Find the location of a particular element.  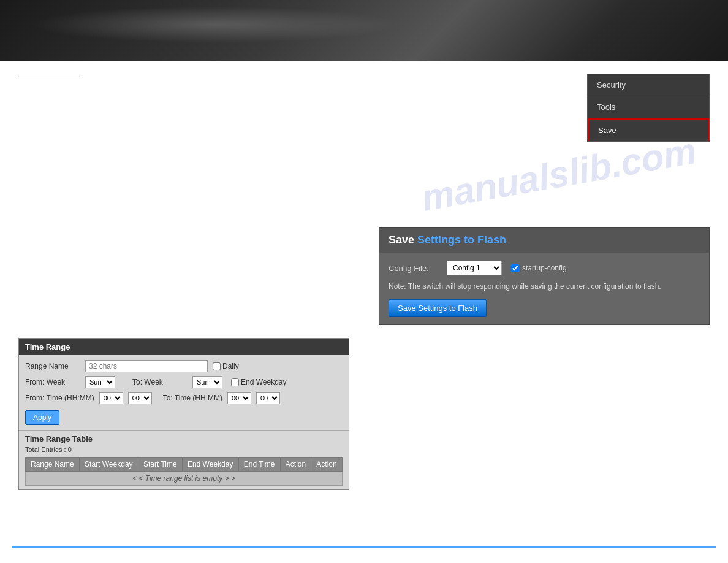

config-file-select: Config 1 is located at coordinates (474, 268).